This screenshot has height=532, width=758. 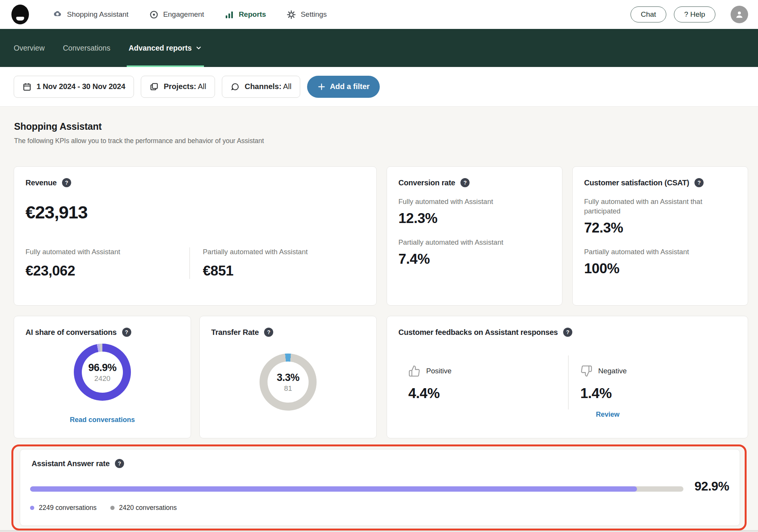 I want to click on nav-item-label: Settings, so click(x=314, y=14).